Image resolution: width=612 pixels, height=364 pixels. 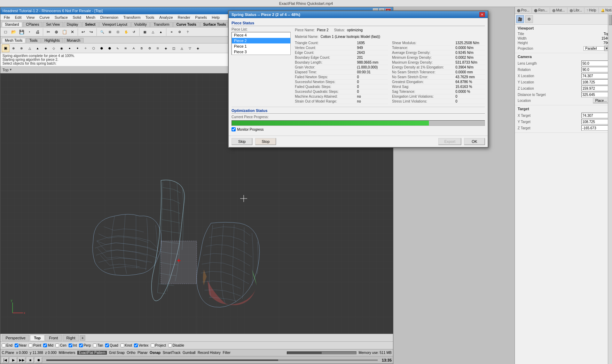 What do you see at coordinates (48, 32) in the screenshot?
I see `cut-btn: ✂` at bounding box center [48, 32].